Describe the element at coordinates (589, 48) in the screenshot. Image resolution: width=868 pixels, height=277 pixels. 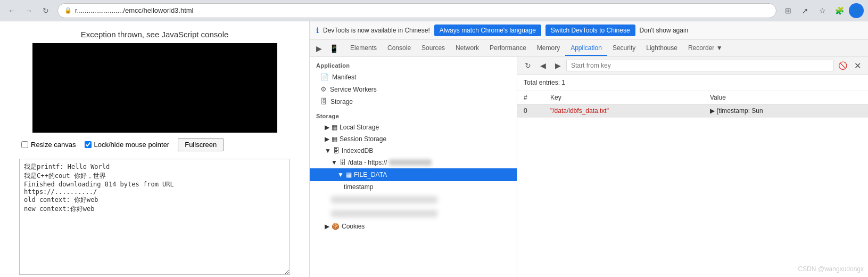
I see `devtools-tabs: ▶ 📱 Elements Console Sources Network Per…` at that location.